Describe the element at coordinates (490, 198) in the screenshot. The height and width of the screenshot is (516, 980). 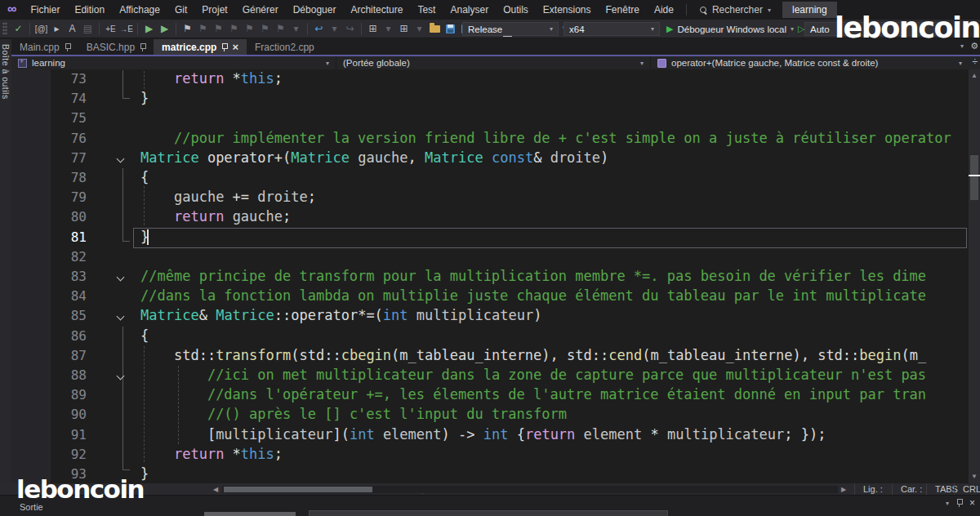
I see `code-line-79: 79 gauche += droite;` at that location.